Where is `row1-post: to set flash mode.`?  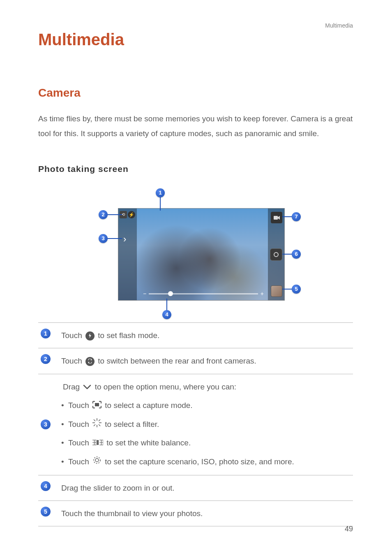
row1-post: to set flash mode. is located at coordinates (129, 336).